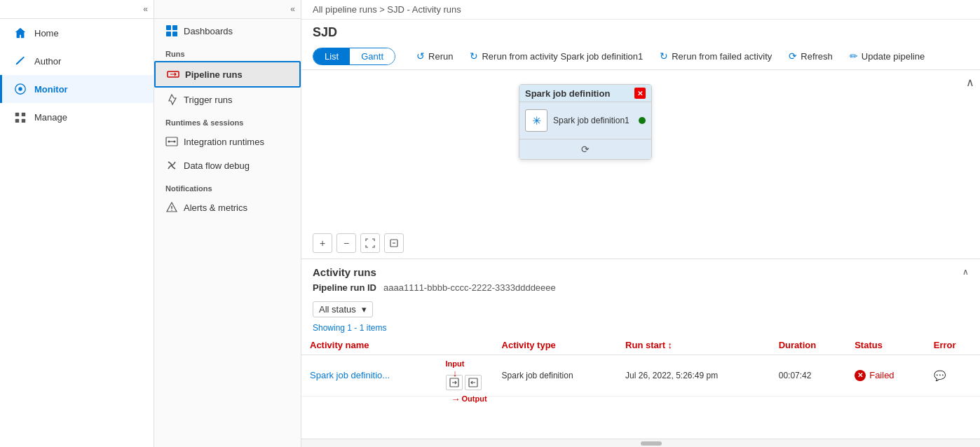 The image size is (980, 447). What do you see at coordinates (716, 56) in the screenshot?
I see `rerun-from-failed-button: ↻ Rerun from failed activity` at bounding box center [716, 56].